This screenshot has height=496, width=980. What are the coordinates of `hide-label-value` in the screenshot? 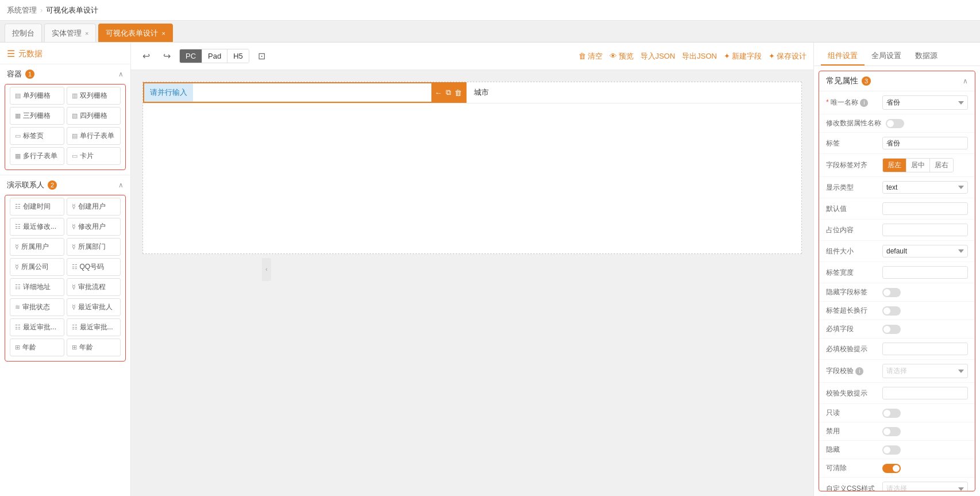 It's located at (925, 293).